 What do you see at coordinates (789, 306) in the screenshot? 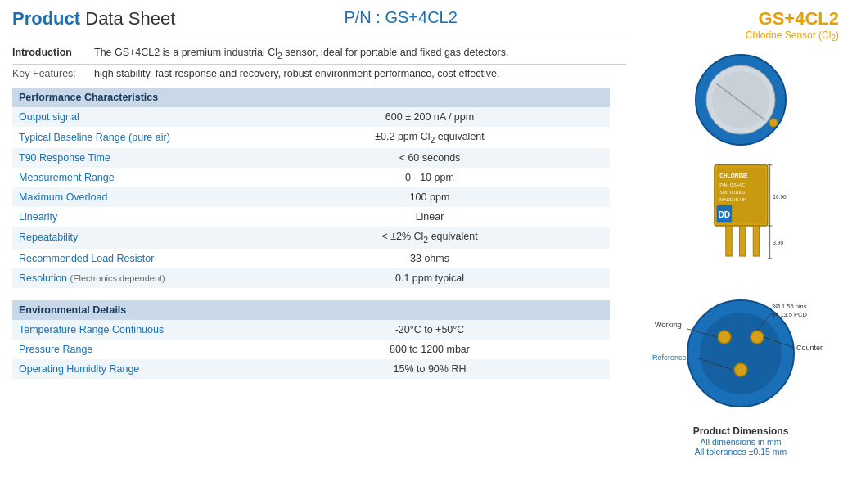
I see `svg-text: 3Ø 1.55 pins` at bounding box center [789, 306].